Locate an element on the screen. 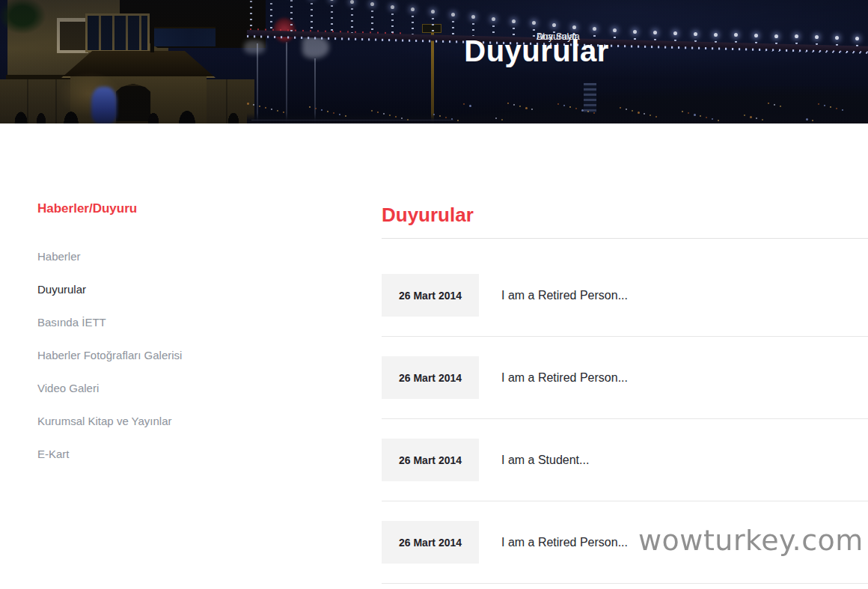 The width and height of the screenshot is (868, 589). sidebar-heading: Haberler/Duyuru is located at coordinates (180, 209).